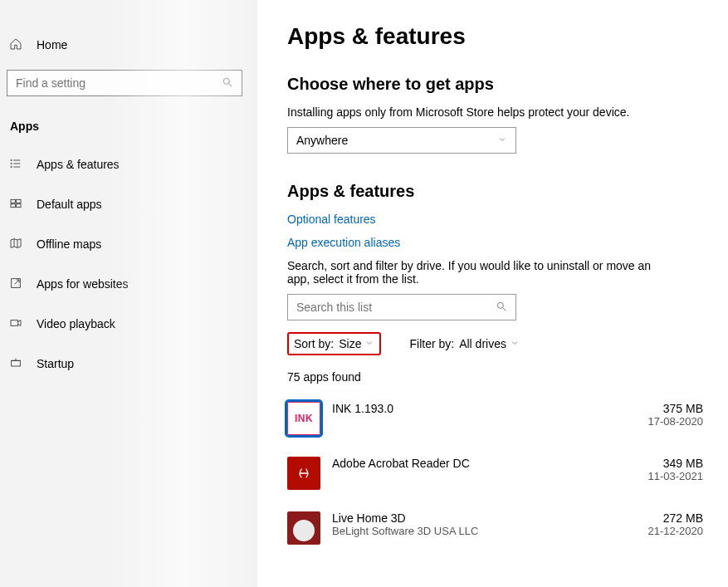 The height and width of the screenshot is (587, 728). Describe the element at coordinates (676, 463) in the screenshot. I see `app-size: 349 MB` at that location.